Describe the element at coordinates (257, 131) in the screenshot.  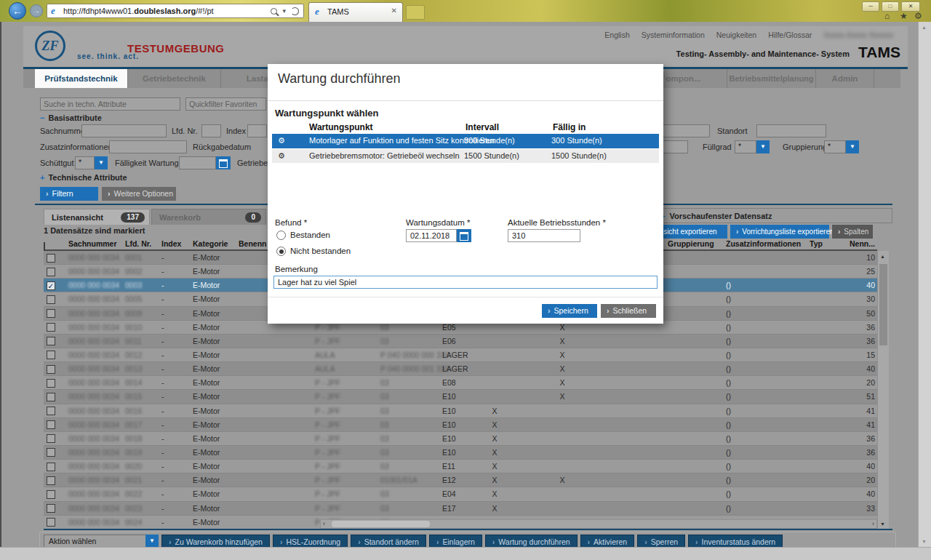
I see `index-input` at that location.